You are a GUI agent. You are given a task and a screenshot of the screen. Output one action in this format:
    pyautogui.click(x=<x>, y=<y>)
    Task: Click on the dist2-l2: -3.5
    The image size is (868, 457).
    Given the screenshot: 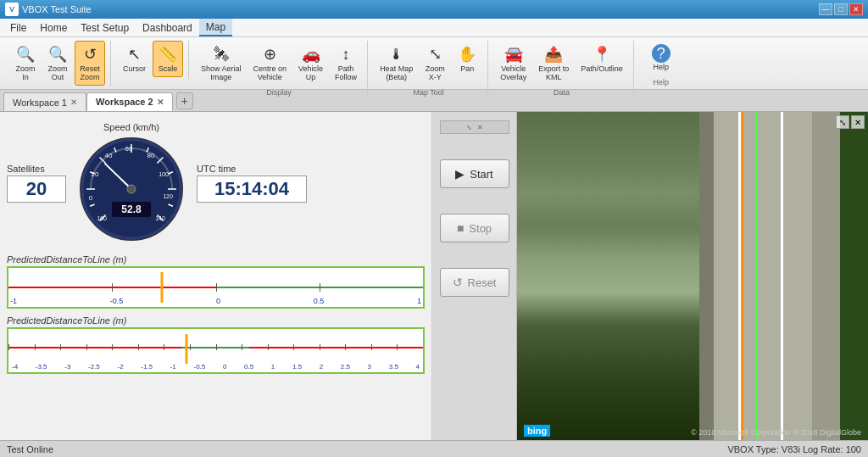 What is the action you would take?
    pyautogui.click(x=42, y=366)
    